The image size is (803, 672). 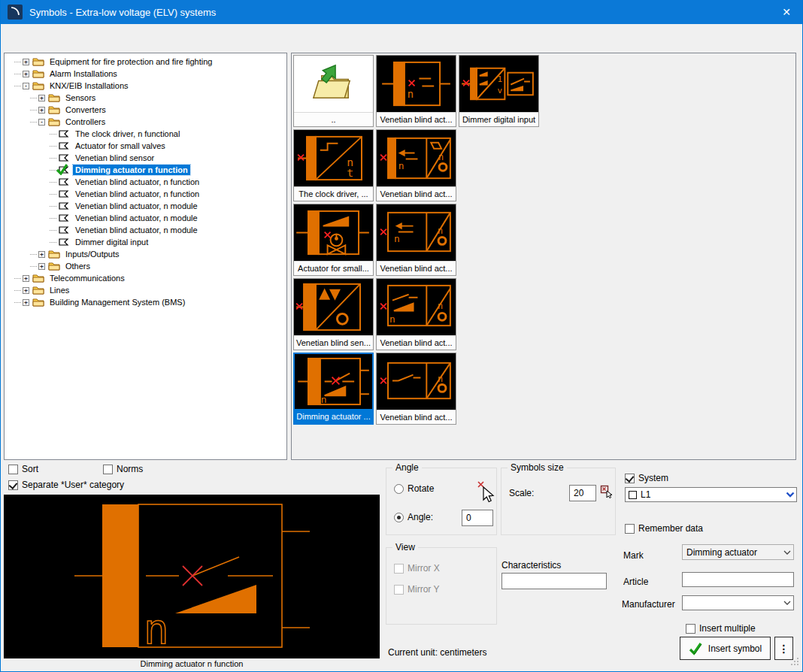 I want to click on tree-item: +Telecommunications, so click(x=146, y=278).